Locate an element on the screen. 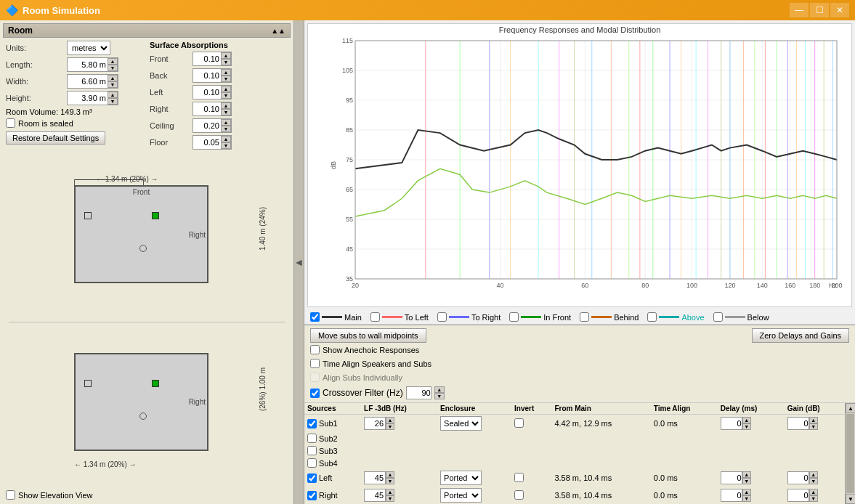 The height and width of the screenshot is (504, 855). height-up-button: ▲ is located at coordinates (113, 94).